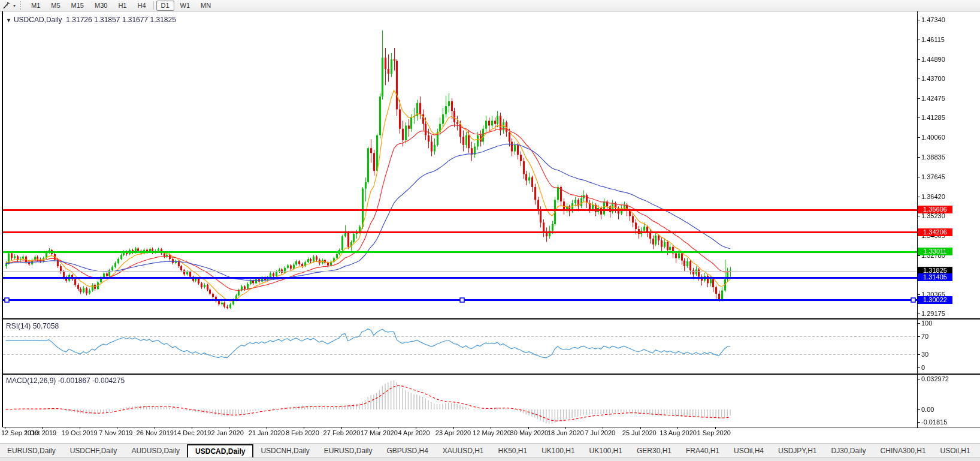  I want to click on timeframe-d1: D1, so click(165, 6).